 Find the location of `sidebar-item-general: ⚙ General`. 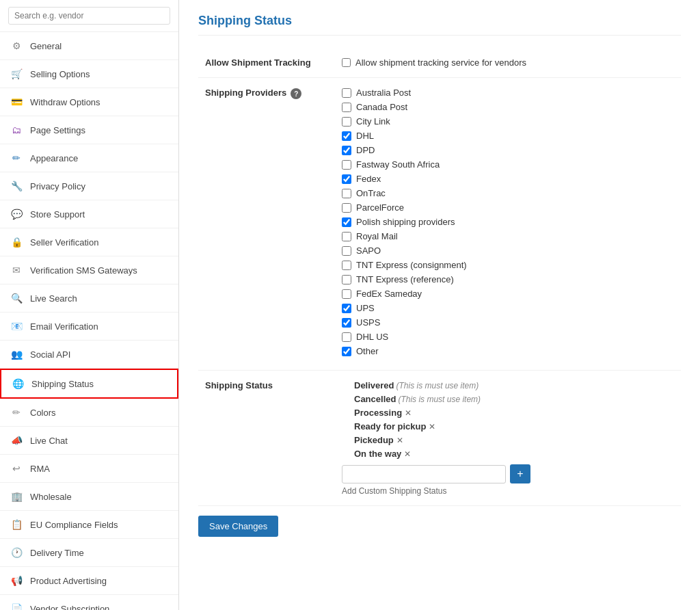

sidebar-item-general: ⚙ General is located at coordinates (89, 47).